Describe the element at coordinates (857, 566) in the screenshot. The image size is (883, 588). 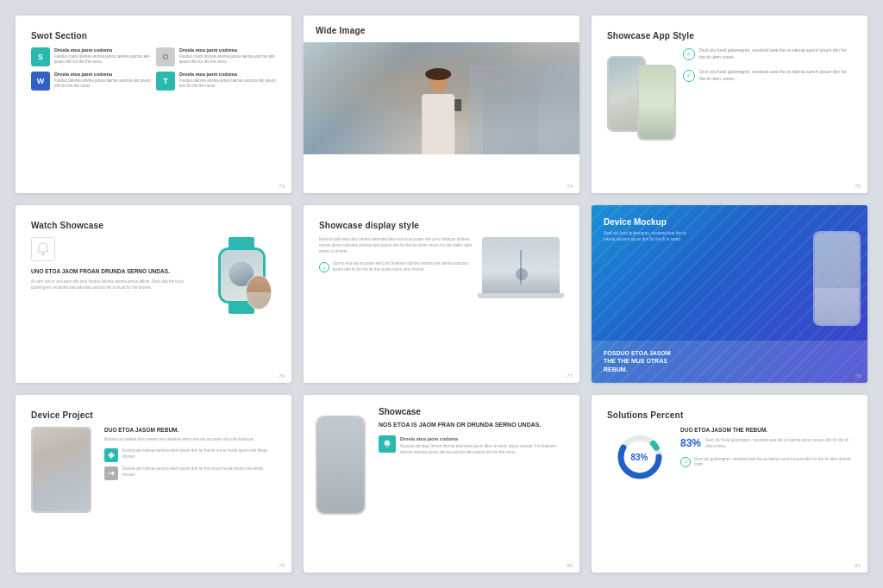
I see `slide-number-solutions: 81` at that location.